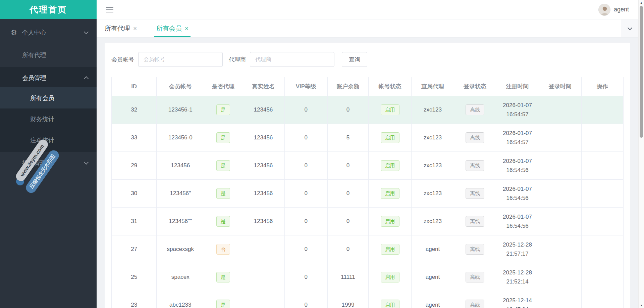 Image resolution: width=644 pixels, height=308 pixels. Describe the element at coordinates (517, 87) in the screenshot. I see `column-header: 注册时间` at that location.